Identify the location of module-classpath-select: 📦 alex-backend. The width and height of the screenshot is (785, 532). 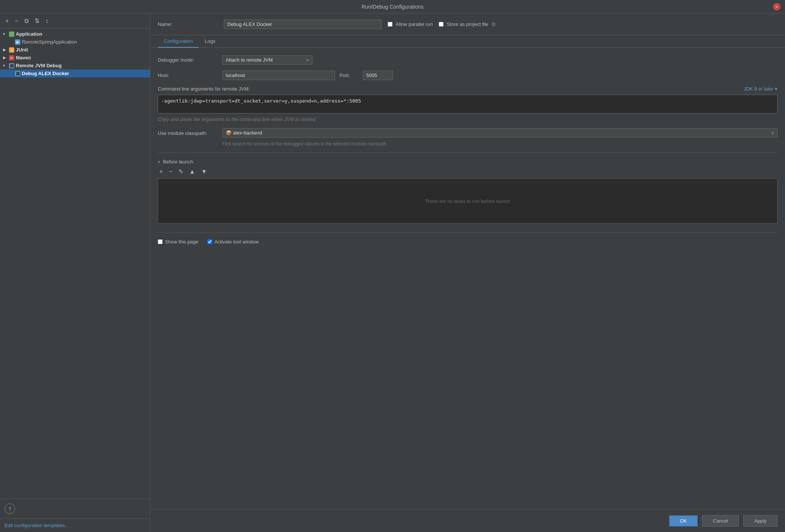
(500, 133).